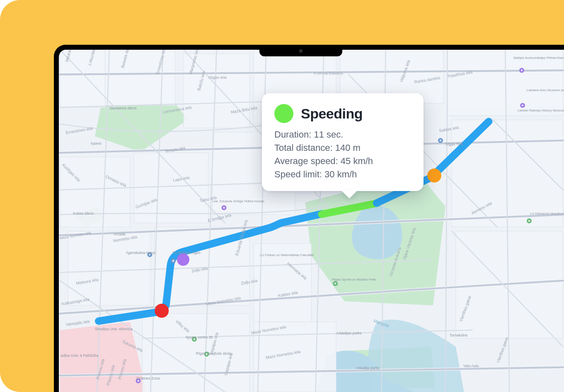 Image resolution: width=564 pixels, height=392 pixels. Describe the element at coordinates (547, 214) in the screenshot. I see `poi-label: LU Dabaszini akadēmisk centrs` at that location.